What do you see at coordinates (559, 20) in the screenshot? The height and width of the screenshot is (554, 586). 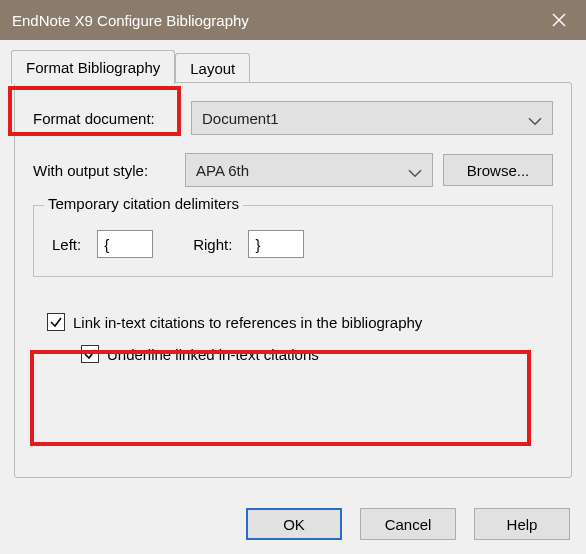 I see `close-icon` at bounding box center [559, 20].